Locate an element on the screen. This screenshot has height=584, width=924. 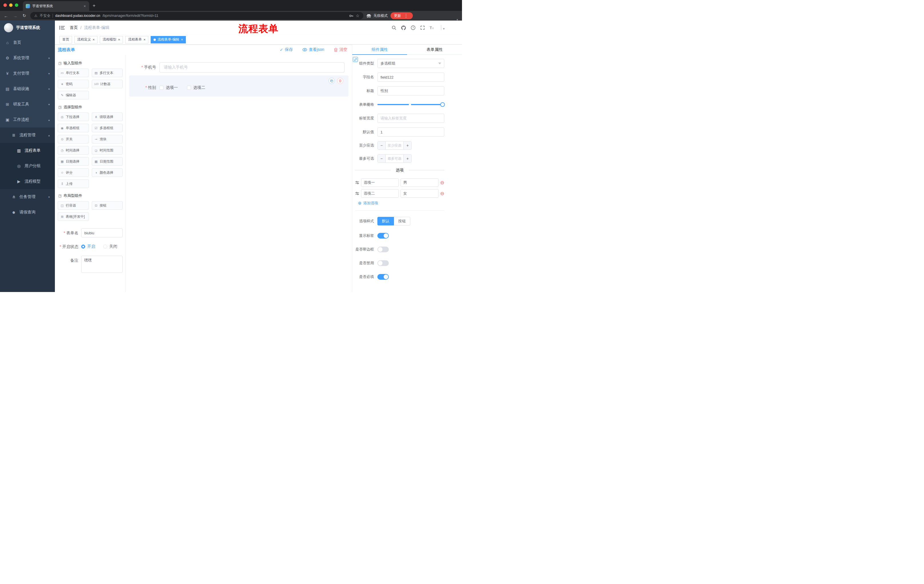
form-name-input: biubiu is located at coordinates (102, 233).